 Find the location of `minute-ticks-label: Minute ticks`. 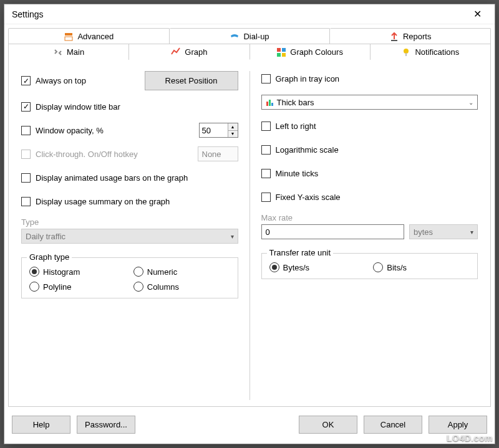

minute-ticks-label: Minute ticks is located at coordinates (297, 173).